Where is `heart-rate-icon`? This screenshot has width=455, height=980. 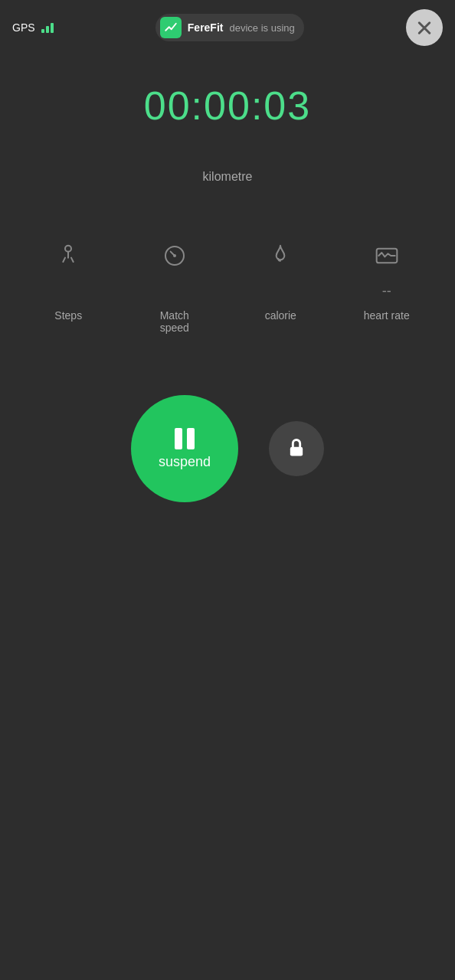 heart-rate-icon is located at coordinates (387, 256).